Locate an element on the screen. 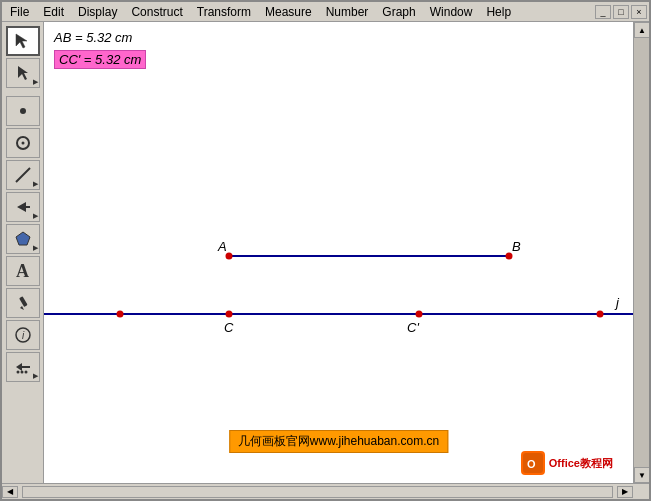  pencil-tool is located at coordinates (23, 303).